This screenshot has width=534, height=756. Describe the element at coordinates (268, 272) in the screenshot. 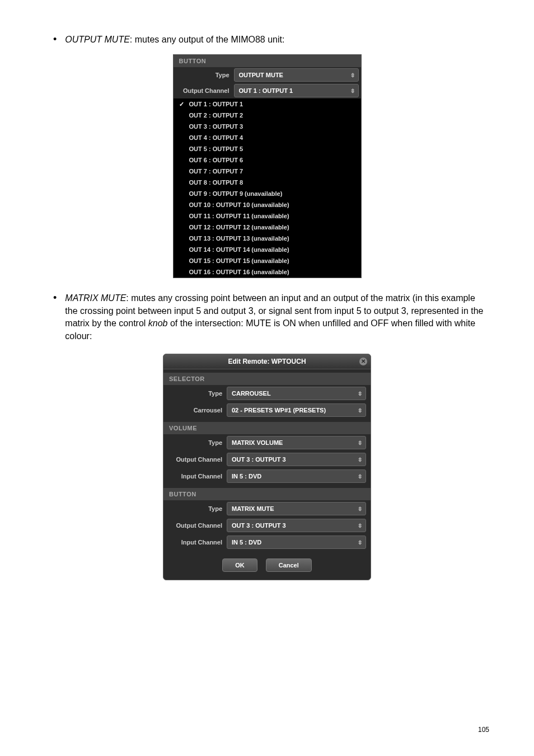

I see `dropdown-item: OUT 16 : OUTPUT 16 (unavailable)` at that location.